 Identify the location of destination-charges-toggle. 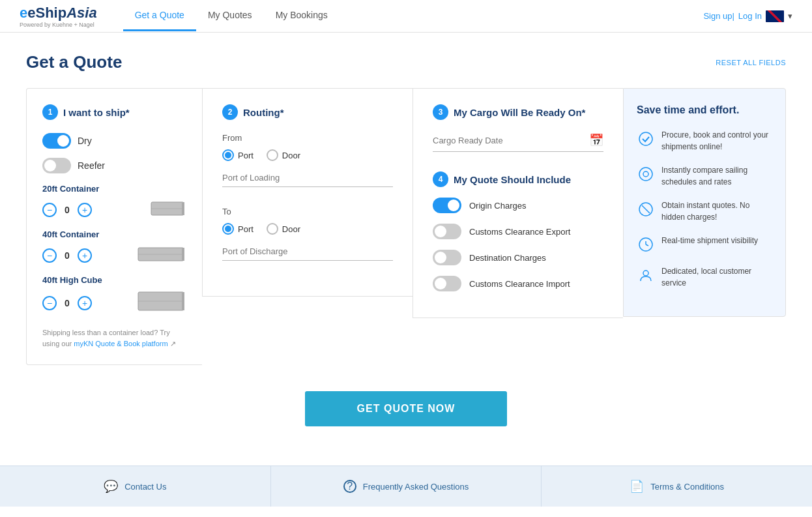
(447, 258).